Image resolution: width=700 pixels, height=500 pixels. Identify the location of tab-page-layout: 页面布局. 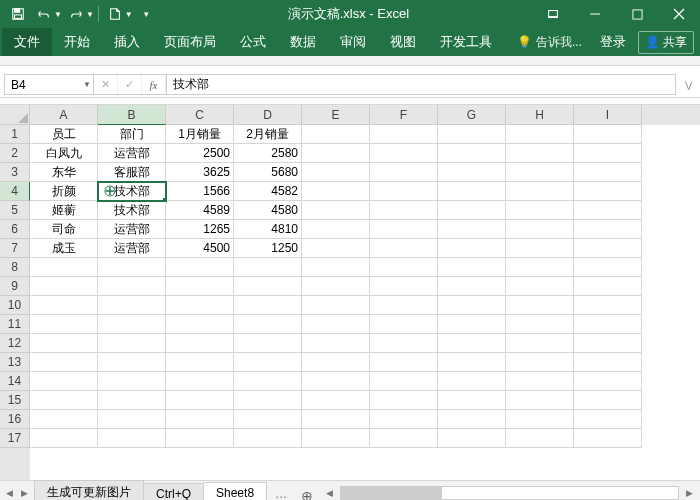
(190, 42).